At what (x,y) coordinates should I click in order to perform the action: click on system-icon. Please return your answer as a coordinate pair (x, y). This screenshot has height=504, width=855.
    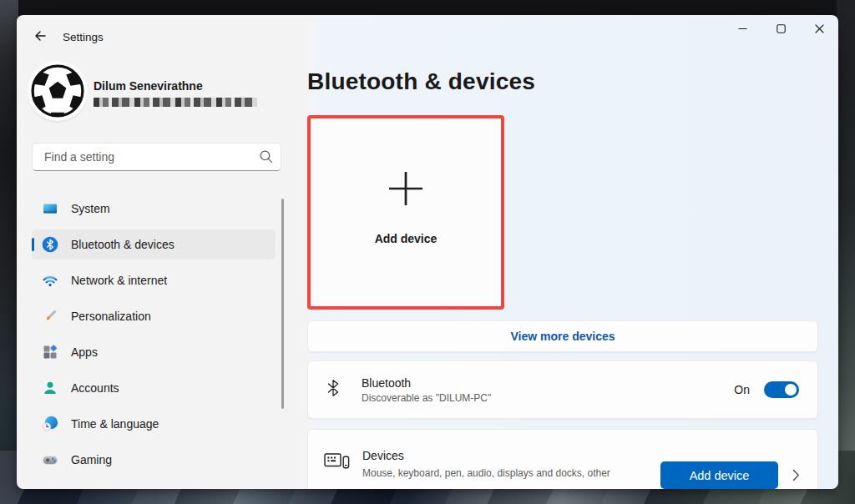
    Looking at the image, I should click on (50, 209).